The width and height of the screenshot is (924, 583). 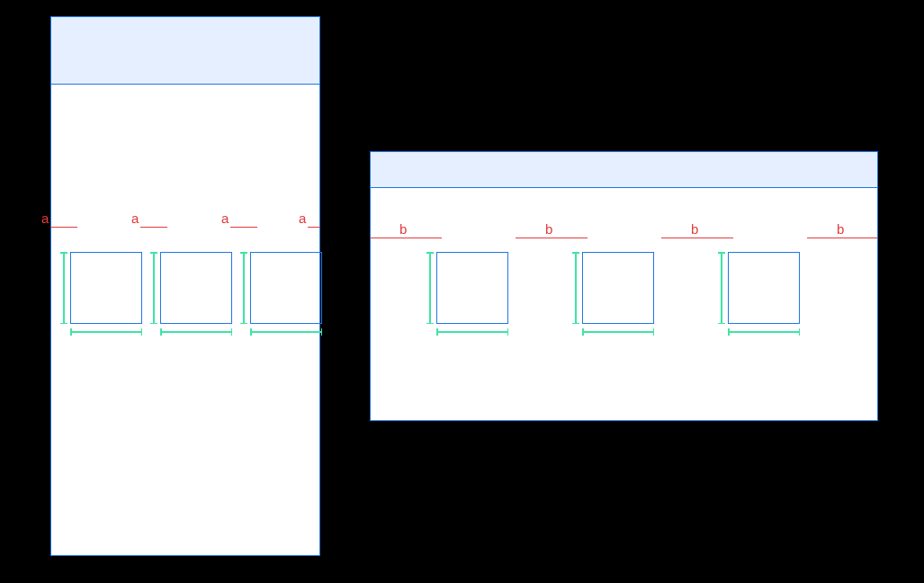 I want to click on left-box-2-measure-h, so click(x=196, y=332).